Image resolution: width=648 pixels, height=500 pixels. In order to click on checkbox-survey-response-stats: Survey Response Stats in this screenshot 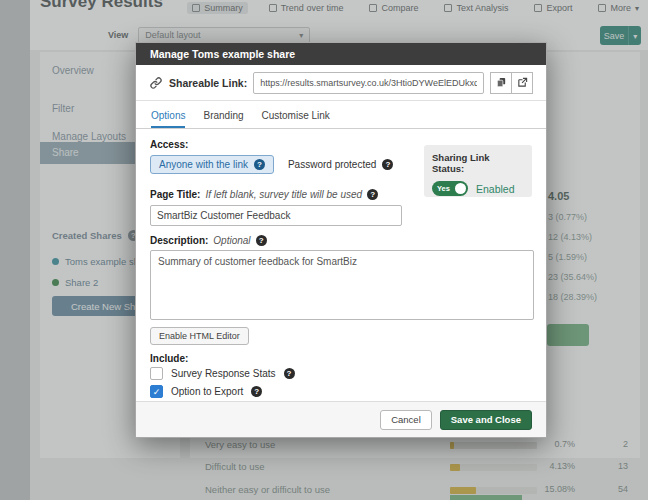, I will do `click(222, 374)`.